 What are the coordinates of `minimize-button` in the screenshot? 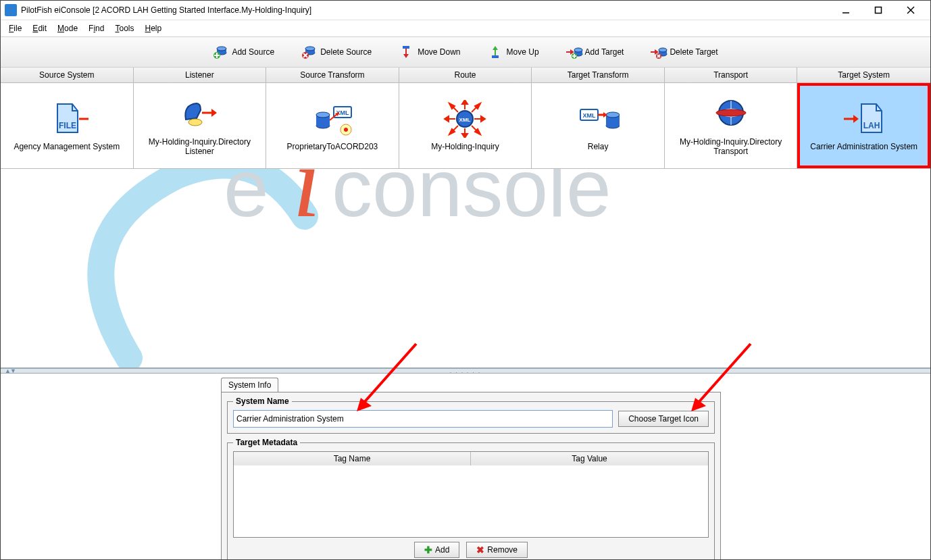 It's located at (846, 10).